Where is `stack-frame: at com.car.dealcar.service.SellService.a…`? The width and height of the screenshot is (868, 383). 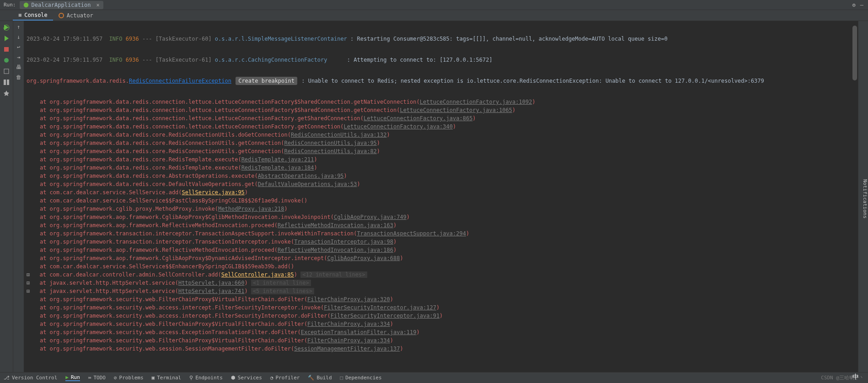 stack-frame: at com.car.dealcar.service.SellService.a… is located at coordinates (441, 192).